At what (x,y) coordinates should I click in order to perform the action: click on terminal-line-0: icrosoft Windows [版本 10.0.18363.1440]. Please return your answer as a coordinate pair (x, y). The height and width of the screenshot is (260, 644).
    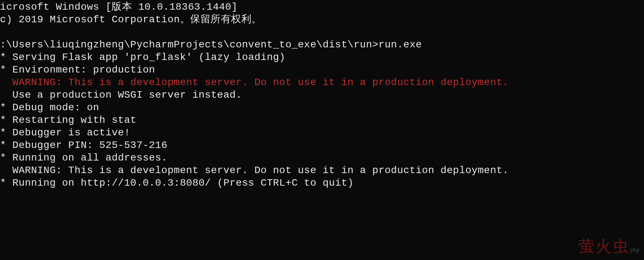
    Looking at the image, I should click on (322, 7).